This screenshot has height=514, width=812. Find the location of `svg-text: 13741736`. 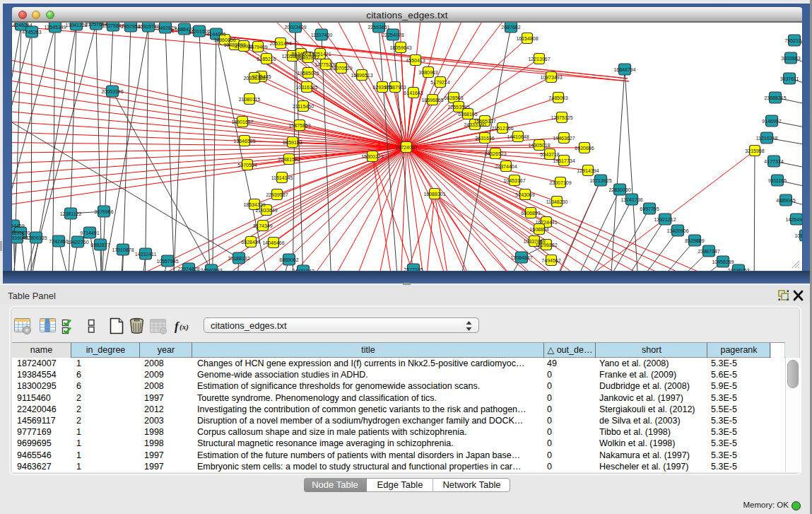

svg-text: 13741736 is located at coordinates (632, 199).